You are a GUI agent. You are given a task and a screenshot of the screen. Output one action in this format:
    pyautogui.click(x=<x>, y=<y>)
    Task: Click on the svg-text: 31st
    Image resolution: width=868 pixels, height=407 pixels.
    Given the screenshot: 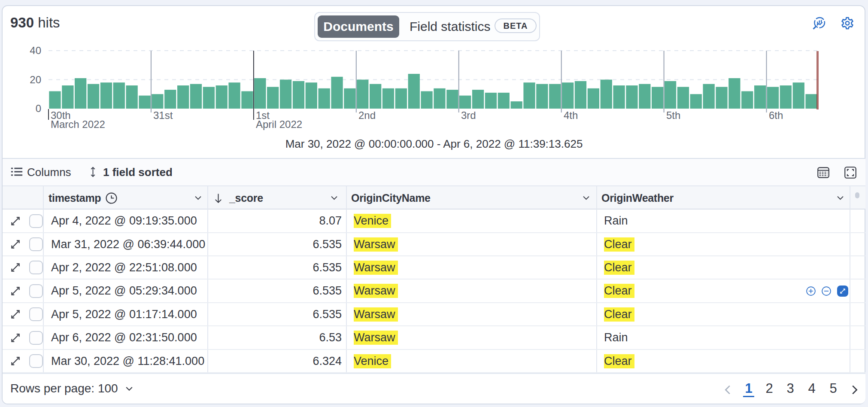 What is the action you would take?
    pyautogui.click(x=163, y=115)
    